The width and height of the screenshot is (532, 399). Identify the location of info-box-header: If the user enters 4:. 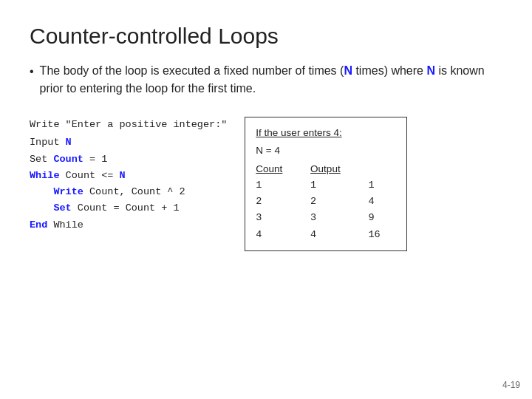
(326, 133).